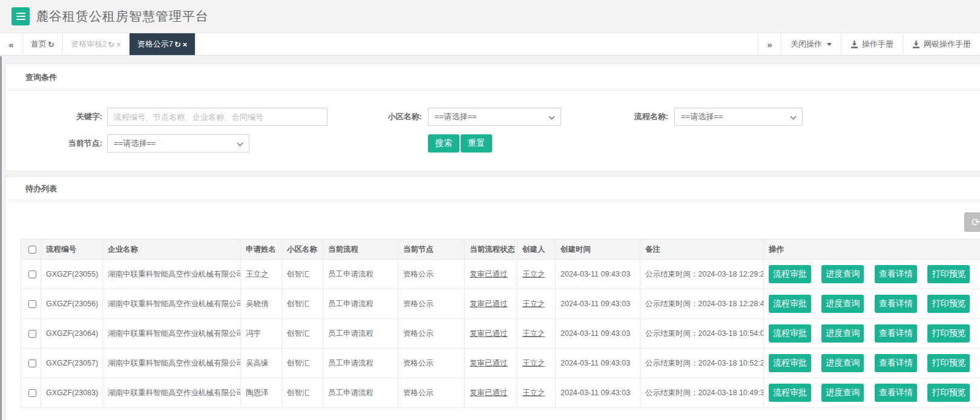 The width and height of the screenshot is (980, 420). I want to click on tabbar-right-controls: » 关闭操作 操作手册 网银操作手册, so click(869, 44).